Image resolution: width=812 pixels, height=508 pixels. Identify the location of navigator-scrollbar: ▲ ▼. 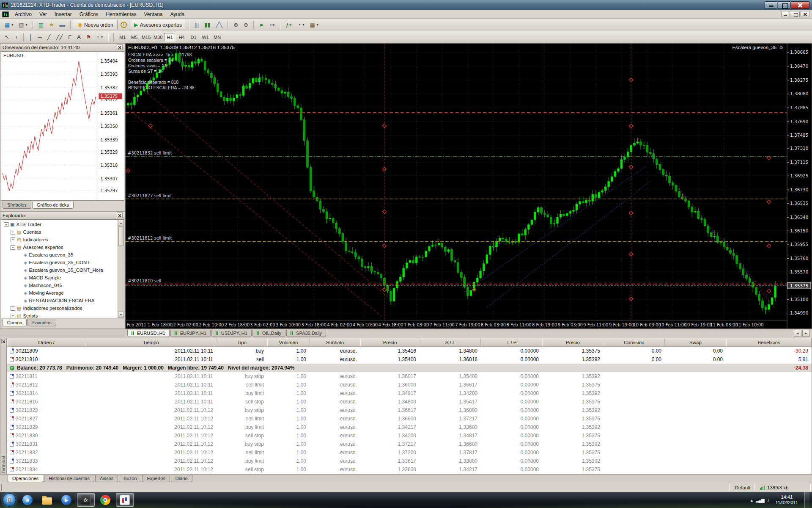
(121, 269).